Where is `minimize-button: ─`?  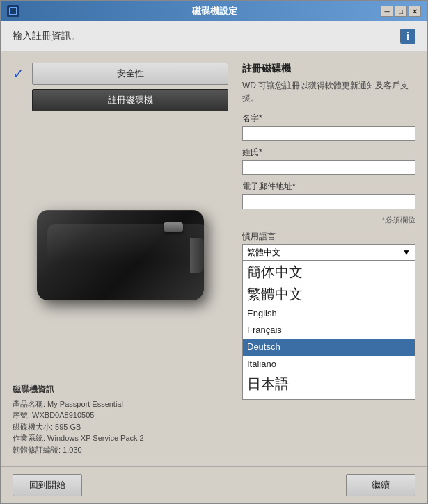
minimize-button: ─ is located at coordinates (387, 11).